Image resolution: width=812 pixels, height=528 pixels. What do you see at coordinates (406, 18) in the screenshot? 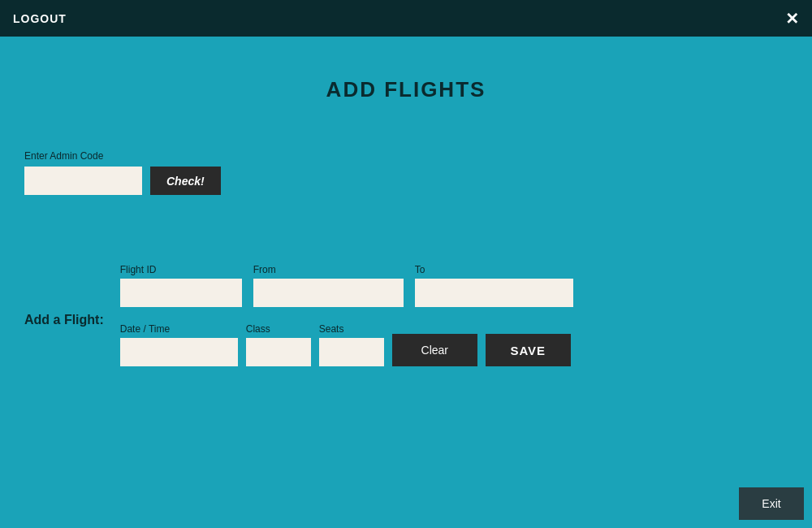
I see `header-bar: LOGOUT ✕` at bounding box center [406, 18].